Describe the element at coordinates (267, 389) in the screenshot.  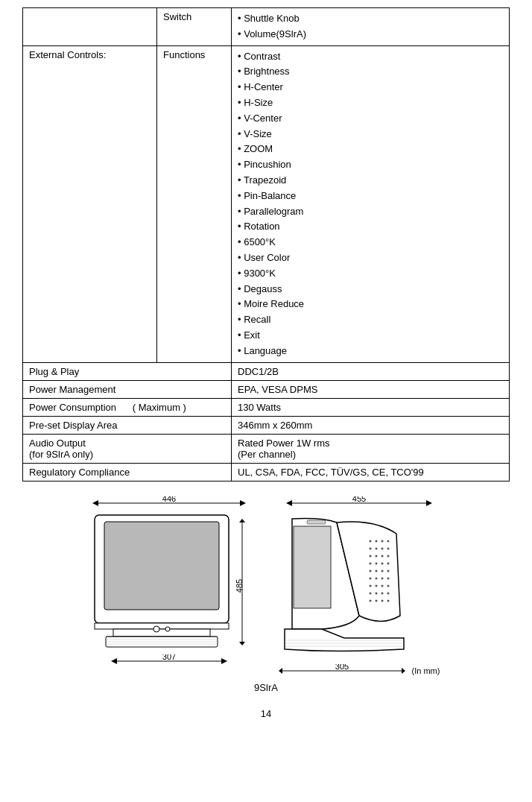
I see `table-row-power-mgmt: Power Management EPA, VESA DPMS` at that location.